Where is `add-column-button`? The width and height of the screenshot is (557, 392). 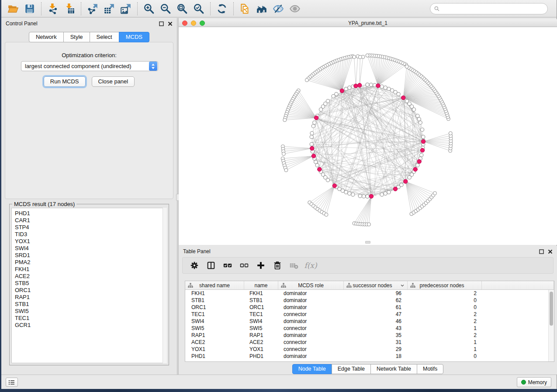
add-column-button is located at coordinates (261, 265).